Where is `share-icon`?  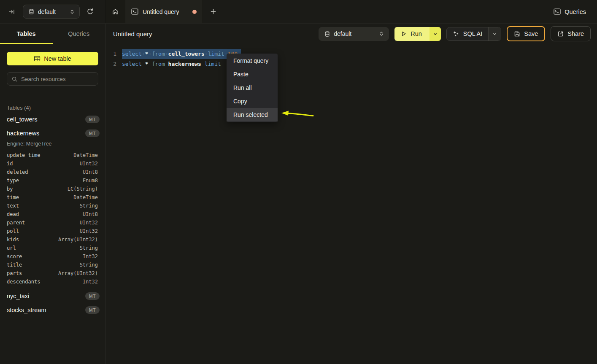 share-icon is located at coordinates (560, 34).